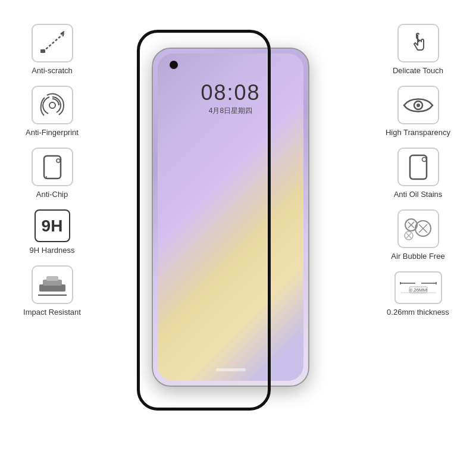 This screenshot has width=476, height=476. I want to click on svg-text: 0.26MM, so click(418, 290).